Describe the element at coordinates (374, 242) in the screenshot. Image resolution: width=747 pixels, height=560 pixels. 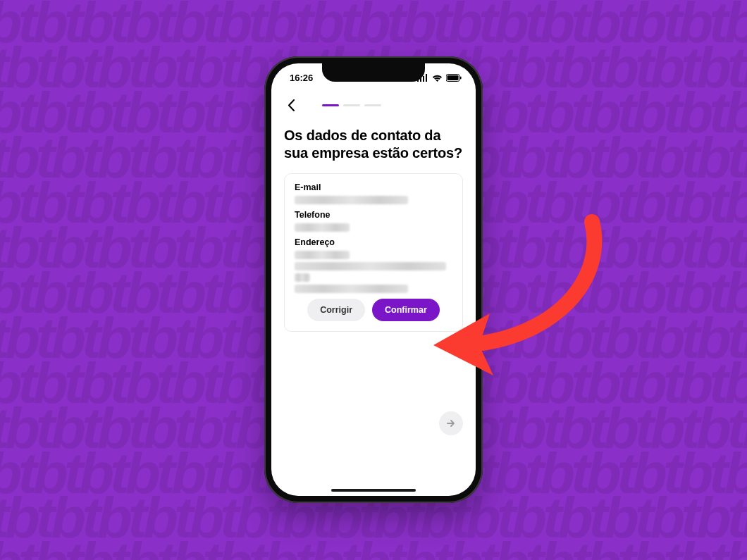
I see `address-label: Endereço` at that location.